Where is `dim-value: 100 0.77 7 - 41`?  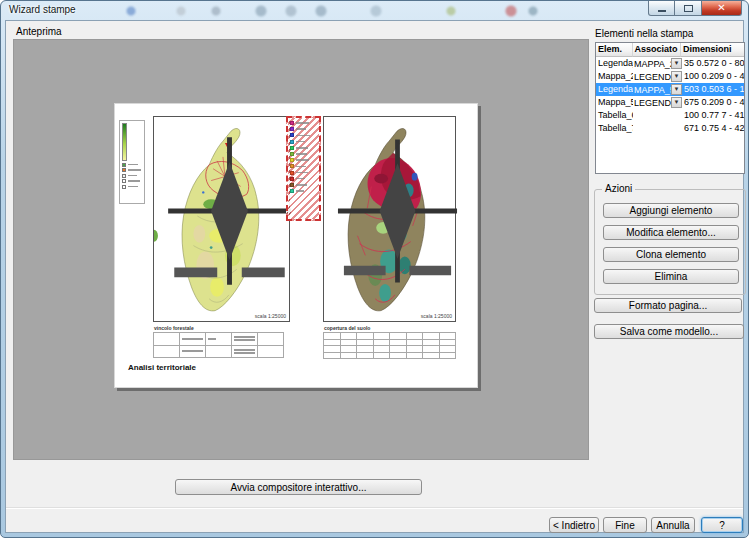
dim-value: 100 0.77 7 - 41 is located at coordinates (714, 116).